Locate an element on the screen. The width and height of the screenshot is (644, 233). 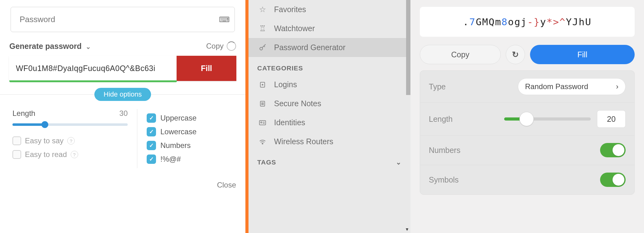
sidebar-item-watchtower: ♖Watchtower is located at coordinates (329, 29).